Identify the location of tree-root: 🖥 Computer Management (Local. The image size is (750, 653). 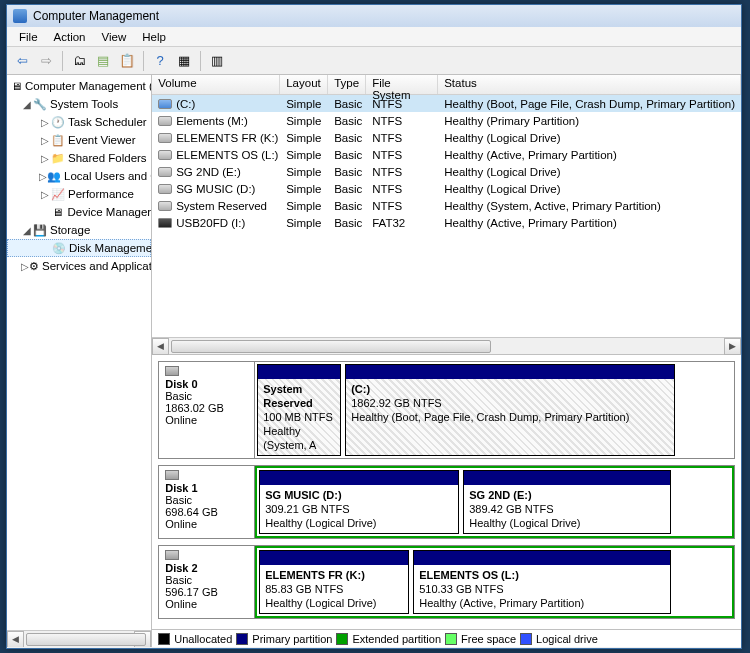
(79, 86).